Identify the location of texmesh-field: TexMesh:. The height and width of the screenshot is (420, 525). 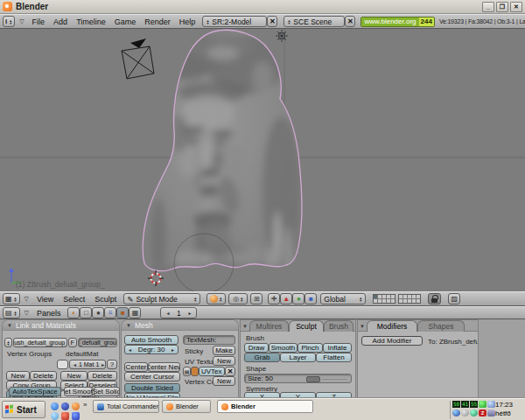
(209, 340).